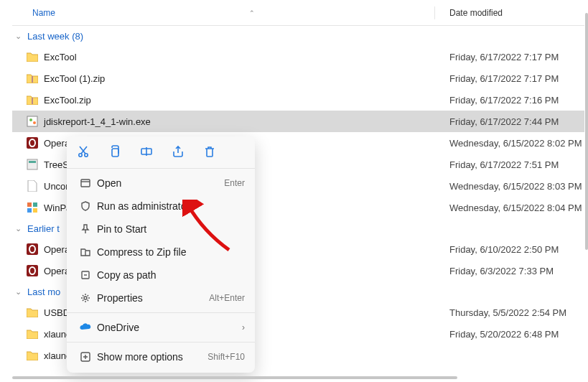  I want to click on menu-item-run-as-administrator: Run as administrator, so click(161, 206).